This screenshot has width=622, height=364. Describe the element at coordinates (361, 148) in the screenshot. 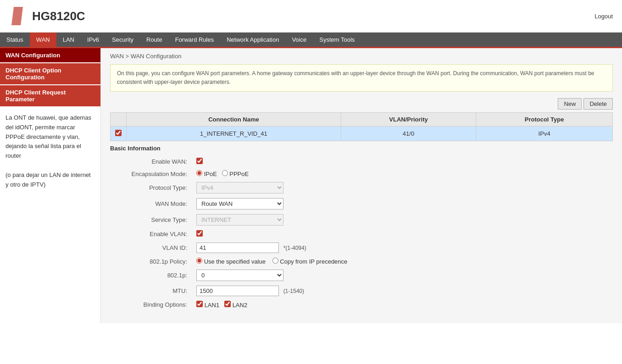

I see `section-title: Basic Information` at that location.